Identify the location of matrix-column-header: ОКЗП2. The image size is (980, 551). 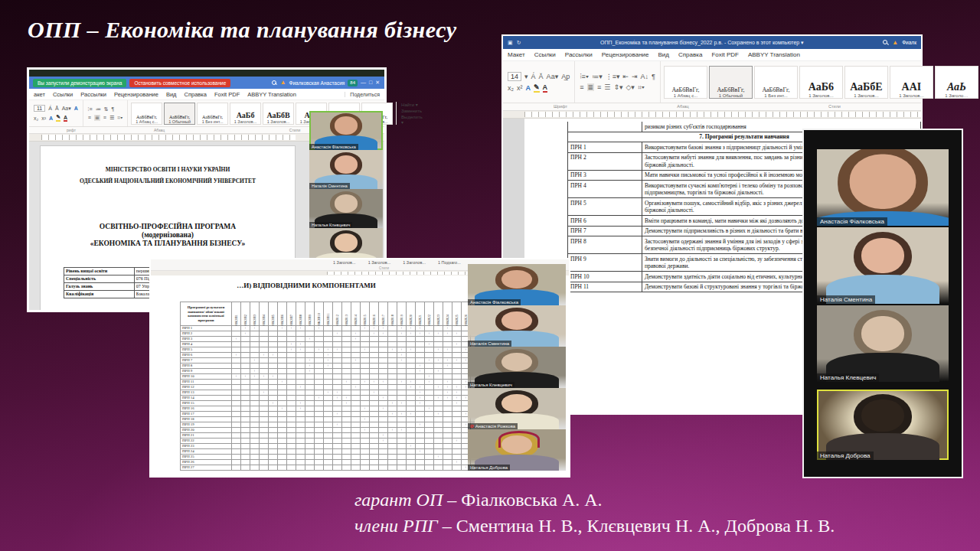
(246, 314).